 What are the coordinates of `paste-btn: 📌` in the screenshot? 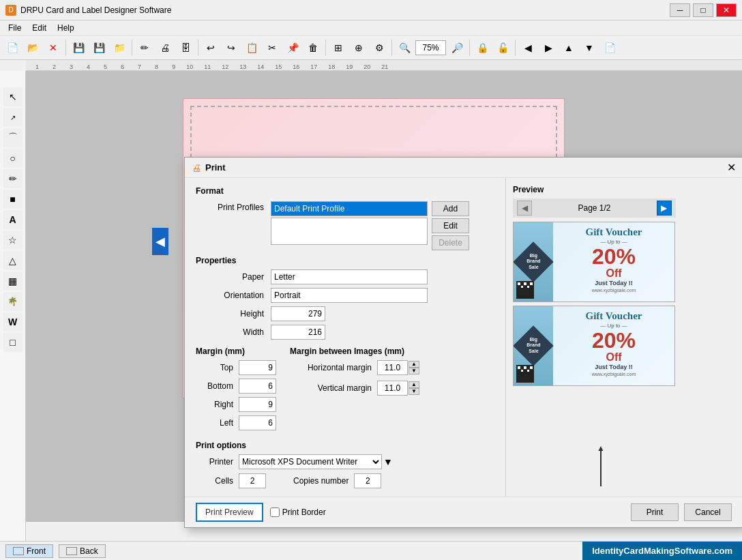 It's located at (293, 48).